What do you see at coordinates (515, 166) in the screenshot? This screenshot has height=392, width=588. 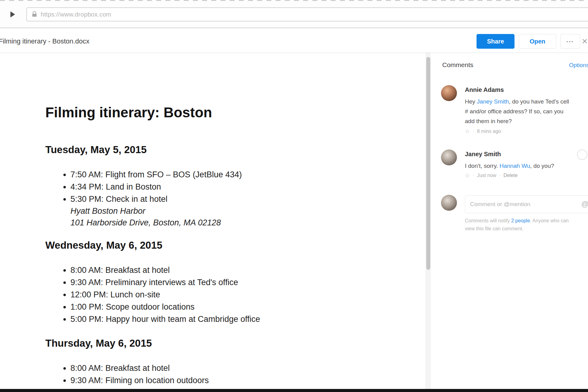 I see `mention-hannah-wu: Hannah Wu` at bounding box center [515, 166].